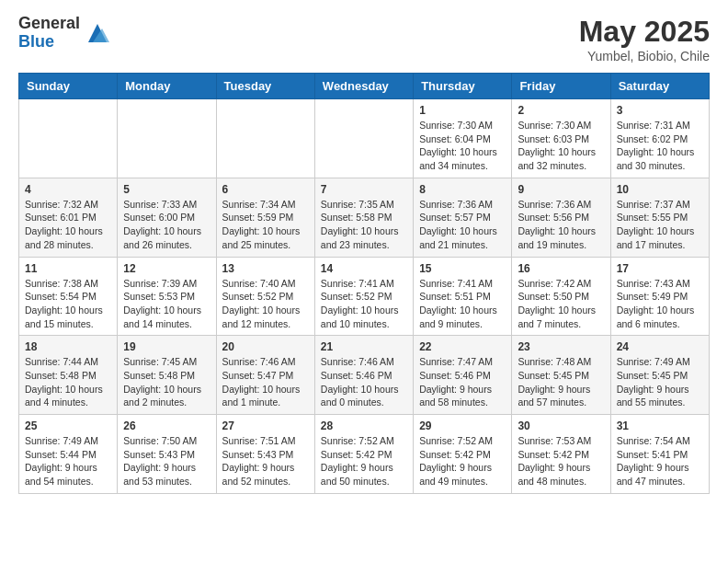  I want to click on day-info: Sunrise: 7:48 AM Sunset: 5:45 PM Dayligh…, so click(561, 383).